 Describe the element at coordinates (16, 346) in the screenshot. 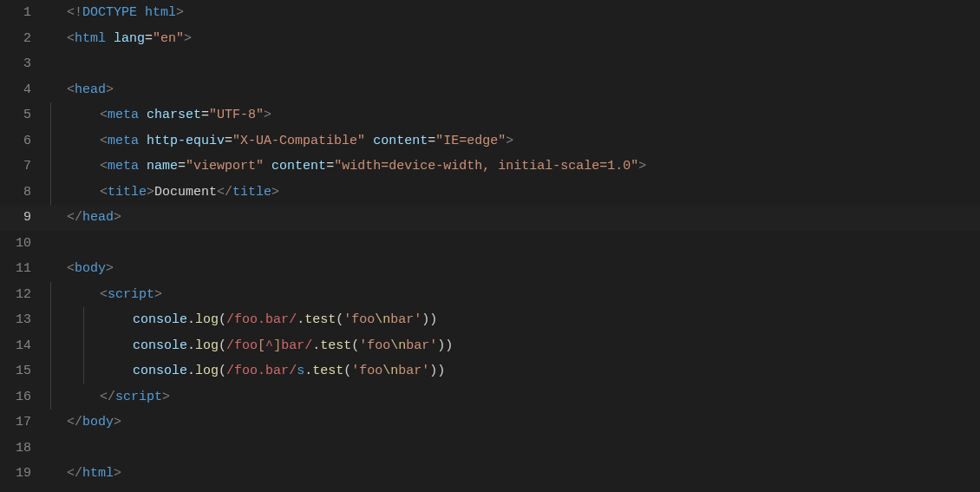

I see `line-number: 14` at that location.